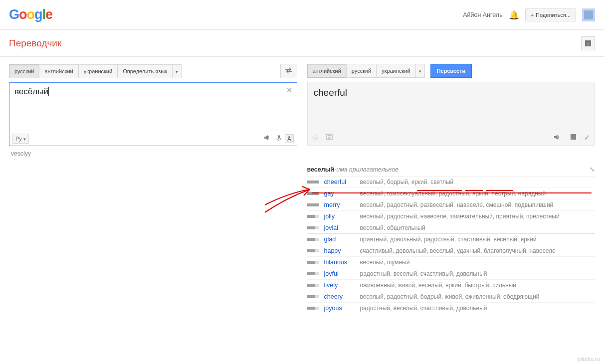 Image resolution: width=604 pixels, height=364 pixels. What do you see at coordinates (340, 285) in the screenshot?
I see `dict-term: lively` at bounding box center [340, 285].